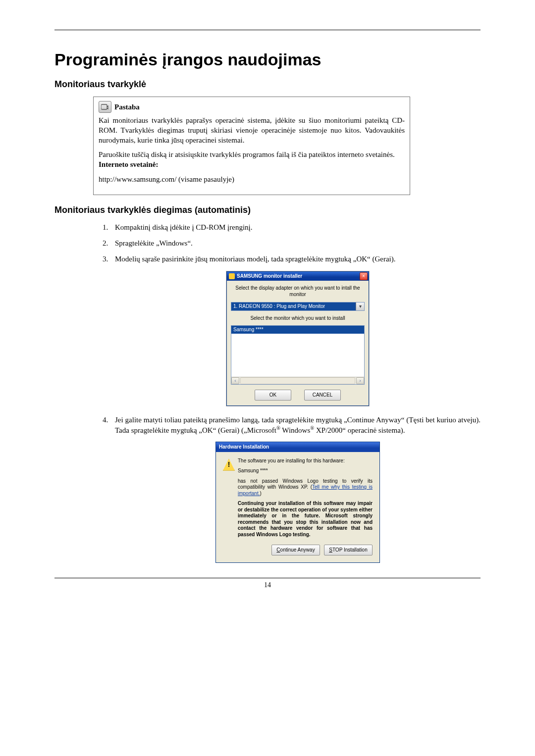  What do you see at coordinates (298, 503) in the screenshot?
I see `hardware-install-dialog: Hardware Installation ! The software you…` at bounding box center [298, 503].